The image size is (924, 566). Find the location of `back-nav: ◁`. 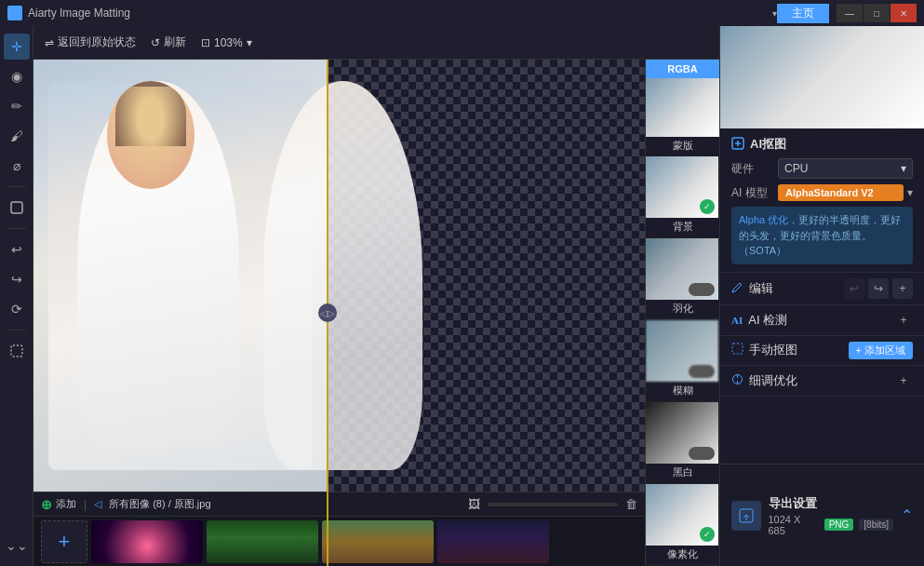

back-nav: ◁ is located at coordinates (98, 505).